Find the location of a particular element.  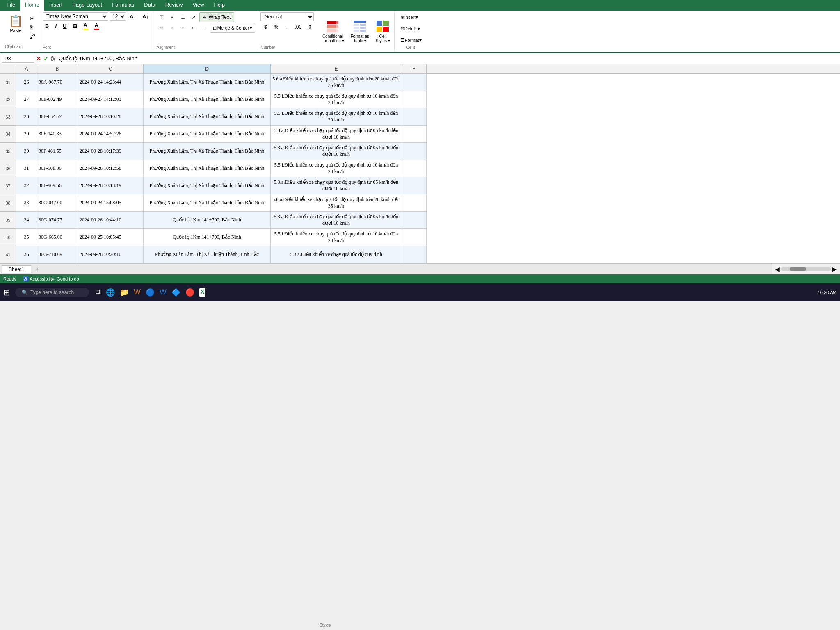

cell-C33: 2024-09-28 10:10:28 is located at coordinates (111, 117).